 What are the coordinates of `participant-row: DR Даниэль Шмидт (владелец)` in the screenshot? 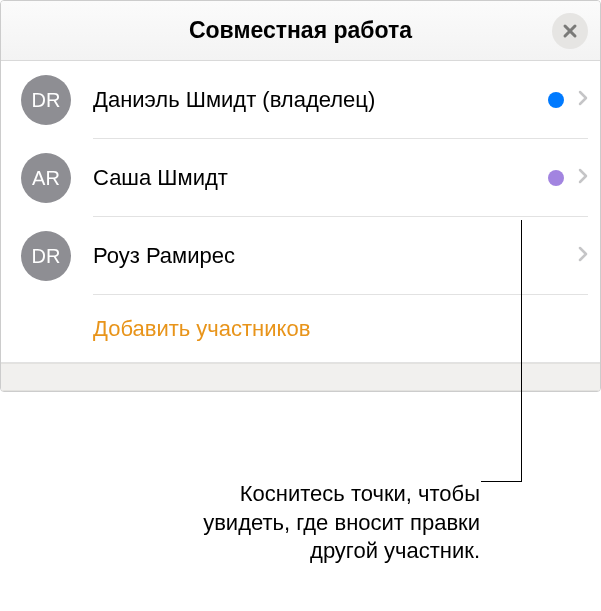 It's located at (300, 100).